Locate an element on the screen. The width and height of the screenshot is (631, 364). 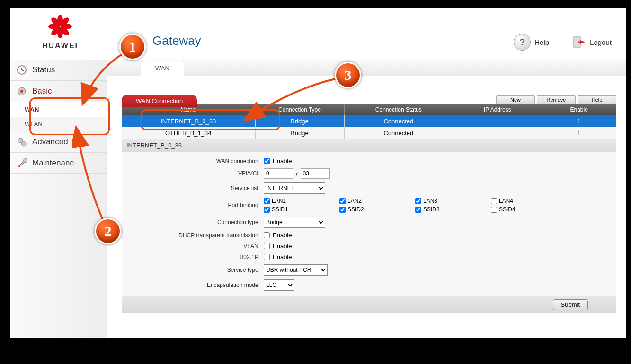
header: HUAWEI Gateway Ba ? Help Logout is located at coordinates (318, 34).